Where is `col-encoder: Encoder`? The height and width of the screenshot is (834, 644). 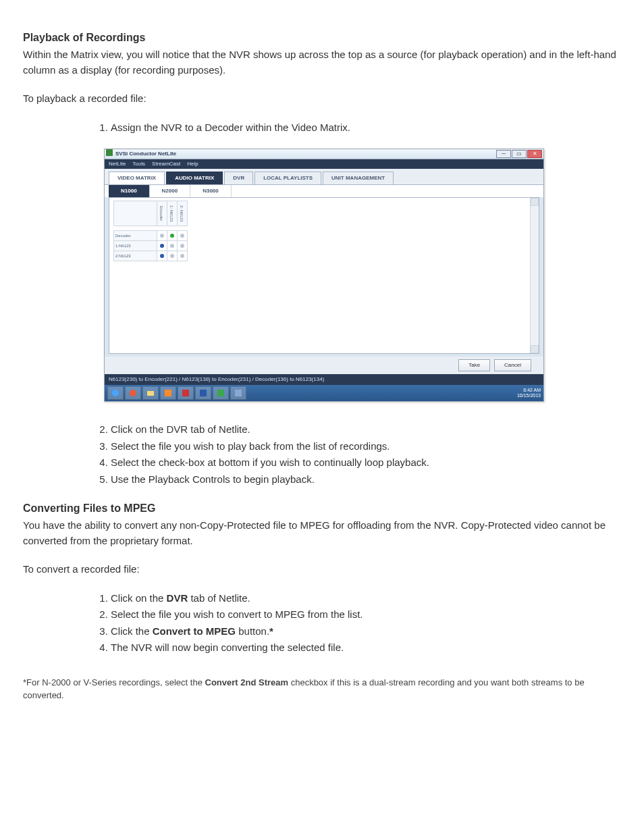
col-encoder: Encoder is located at coordinates (161, 213).